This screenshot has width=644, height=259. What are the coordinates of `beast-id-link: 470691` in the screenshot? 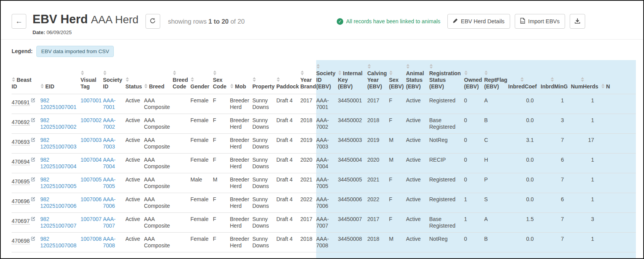 It's located at (21, 102).